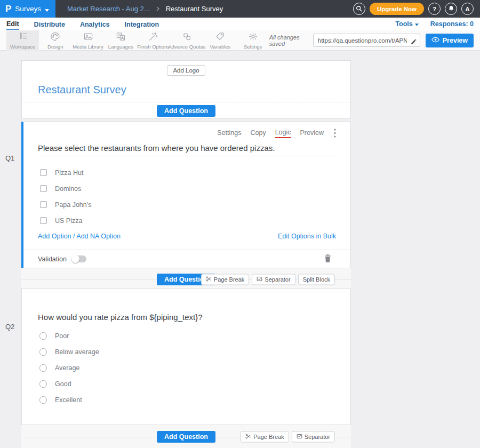 This screenshot has width=480, height=448. What do you see at coordinates (327, 259) in the screenshot?
I see `delete-question-button` at bounding box center [327, 259].